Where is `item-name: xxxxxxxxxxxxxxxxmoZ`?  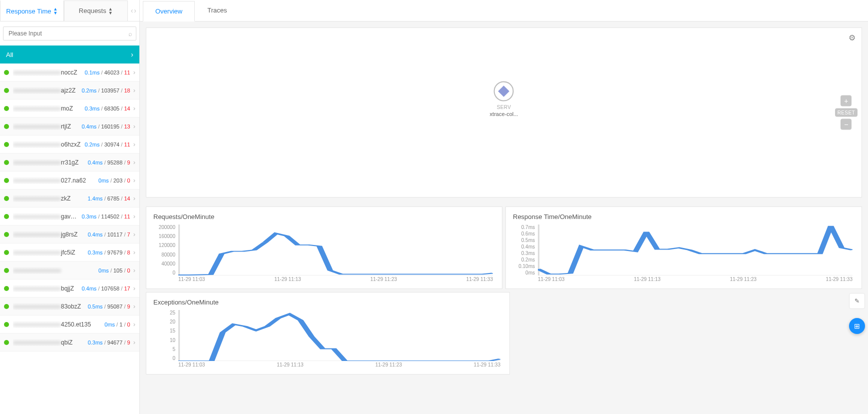 item-name: xxxxxxxxxxxxxxxxmoZ is located at coordinates (48, 108).